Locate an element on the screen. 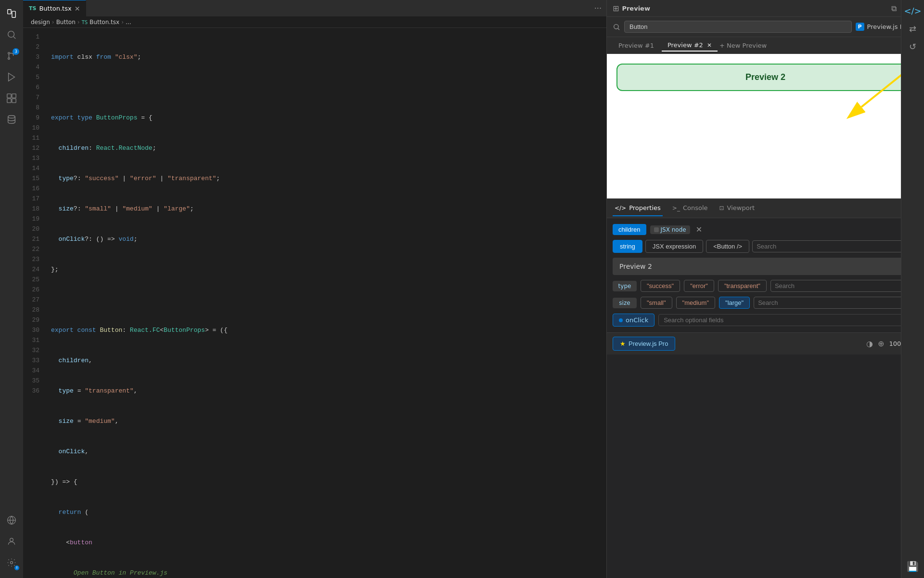 The height and width of the screenshot is (578, 924). star-icon: ★ is located at coordinates (623, 344).